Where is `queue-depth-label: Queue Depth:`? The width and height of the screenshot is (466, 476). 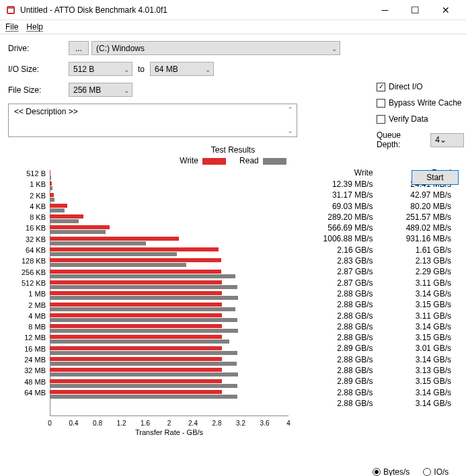 queue-depth-label: Queue Depth: is located at coordinates (401, 140).